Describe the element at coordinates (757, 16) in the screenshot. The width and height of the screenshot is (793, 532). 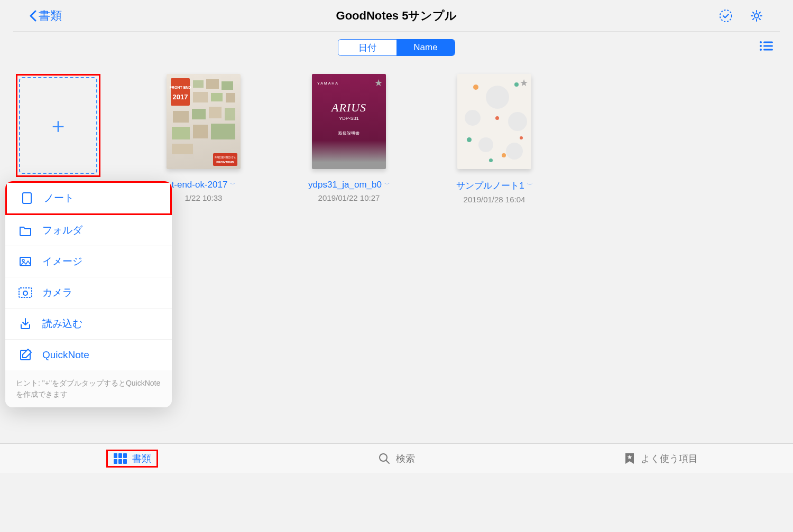
I see `settings-button` at that location.